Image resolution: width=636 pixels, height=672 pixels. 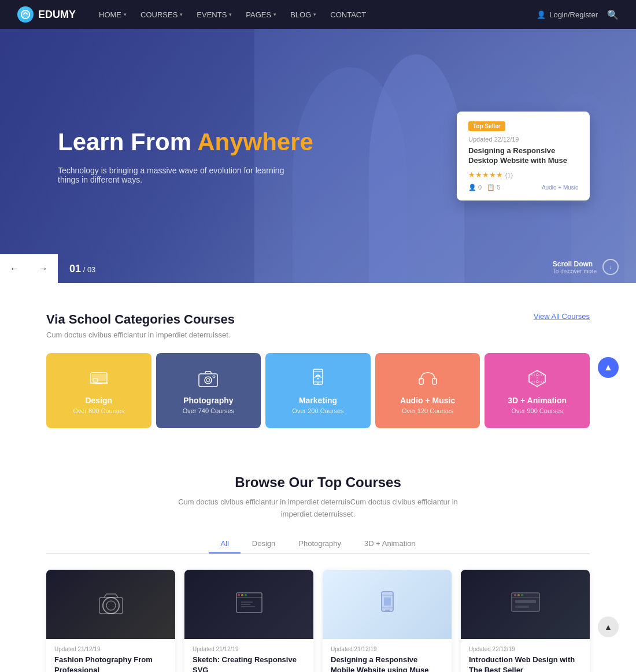 I want to click on course-title-3: Designing a Responsive Mobile Website us…, so click(x=387, y=663).